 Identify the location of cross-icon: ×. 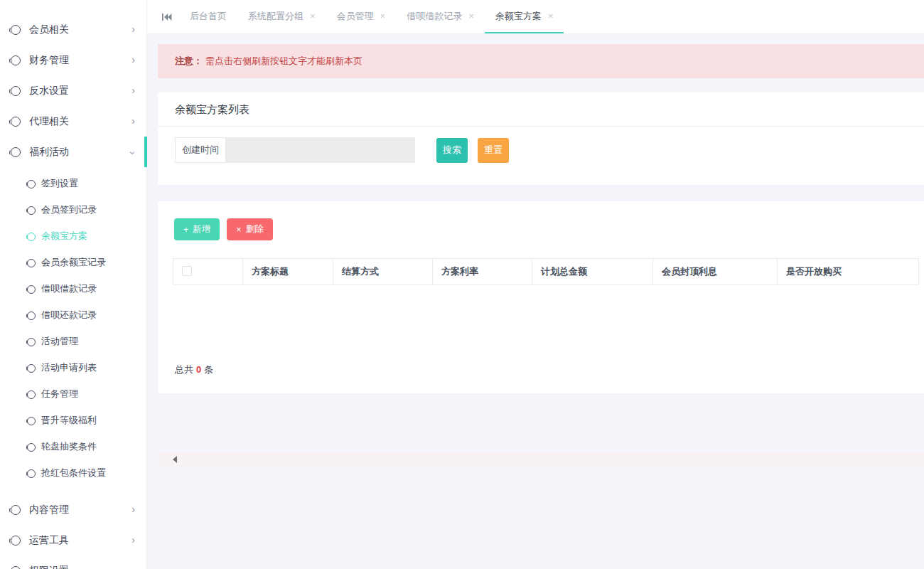
(239, 230).